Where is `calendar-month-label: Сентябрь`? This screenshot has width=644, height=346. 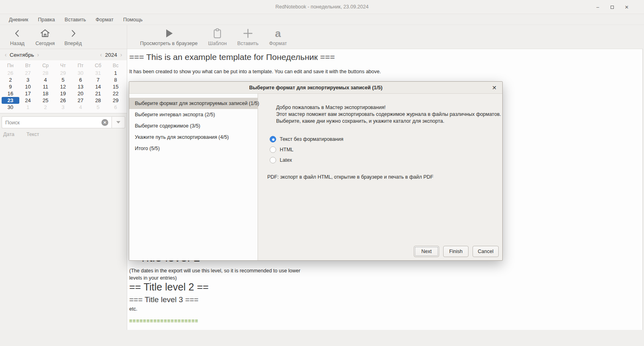 calendar-month-label: Сентябрь is located at coordinates (22, 55).